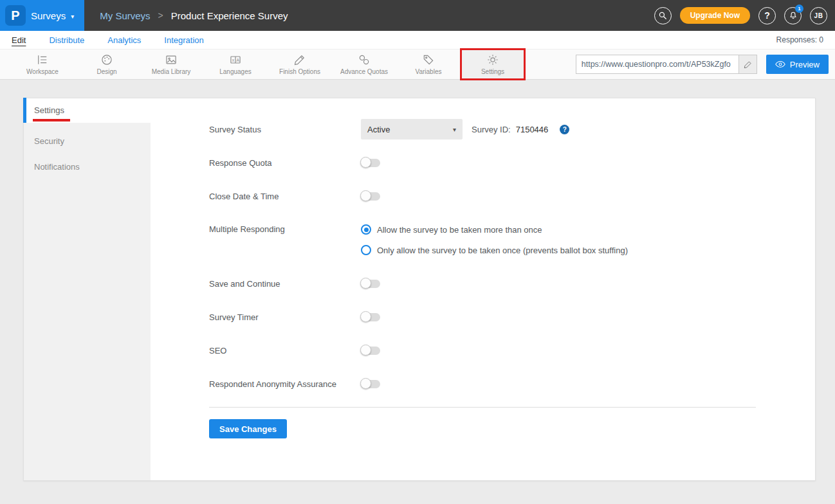 This screenshot has height=504, width=835. I want to click on media-library-icon, so click(171, 60).